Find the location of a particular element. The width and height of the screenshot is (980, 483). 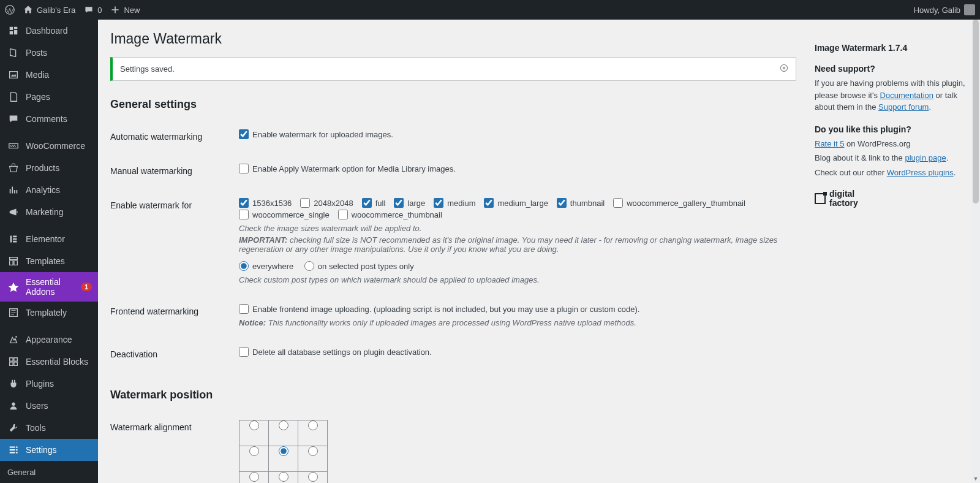

new-link: New is located at coordinates (125, 10).